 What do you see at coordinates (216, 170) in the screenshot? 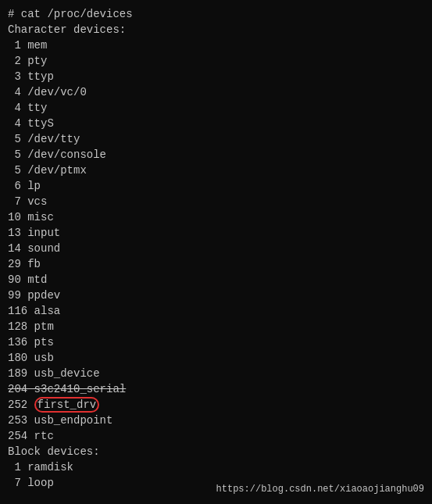
I see `terminal-line: 5 /dev/ptmx` at bounding box center [216, 170].